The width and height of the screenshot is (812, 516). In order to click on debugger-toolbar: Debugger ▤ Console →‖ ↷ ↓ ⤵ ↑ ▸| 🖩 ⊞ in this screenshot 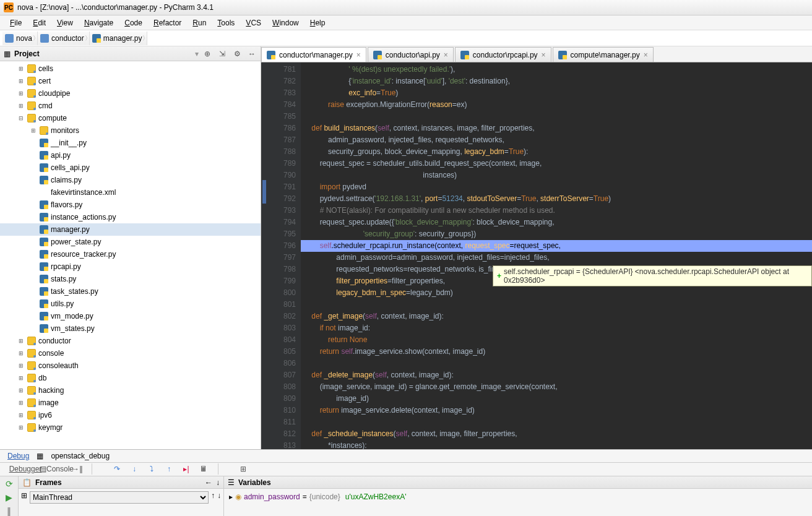, I will do `click(406, 470)`.